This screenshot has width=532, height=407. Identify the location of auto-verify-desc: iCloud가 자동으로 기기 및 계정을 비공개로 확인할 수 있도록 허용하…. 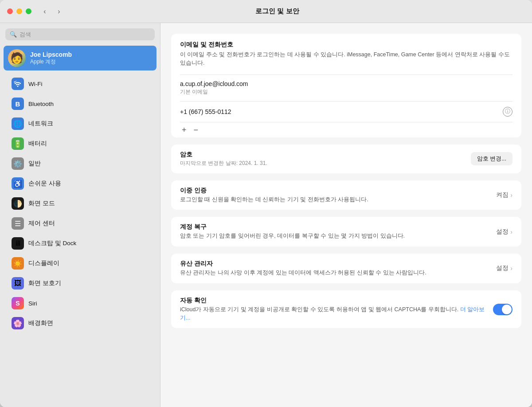
(336, 314).